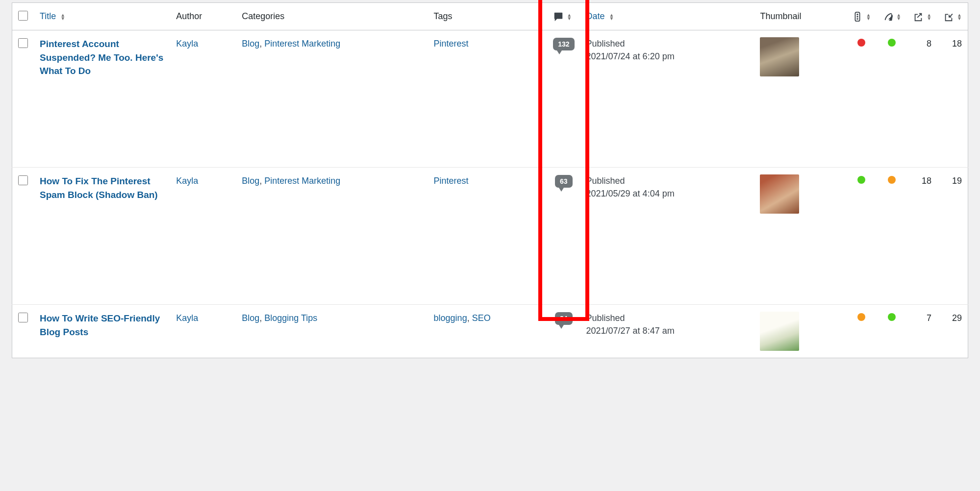 The width and height of the screenshot is (980, 491). Describe the element at coordinates (24, 17) in the screenshot. I see `select-all-header` at that location.